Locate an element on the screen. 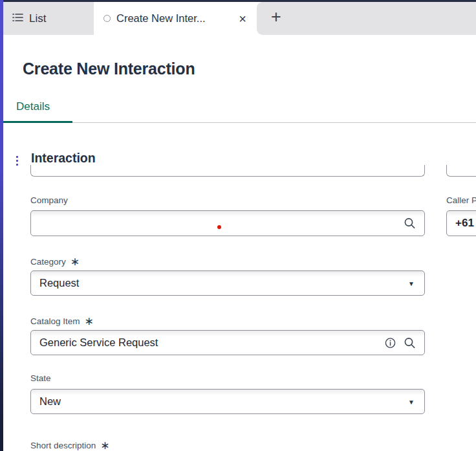 Image resolution: width=476 pixels, height=451 pixels. tab-list: List is located at coordinates (49, 18).